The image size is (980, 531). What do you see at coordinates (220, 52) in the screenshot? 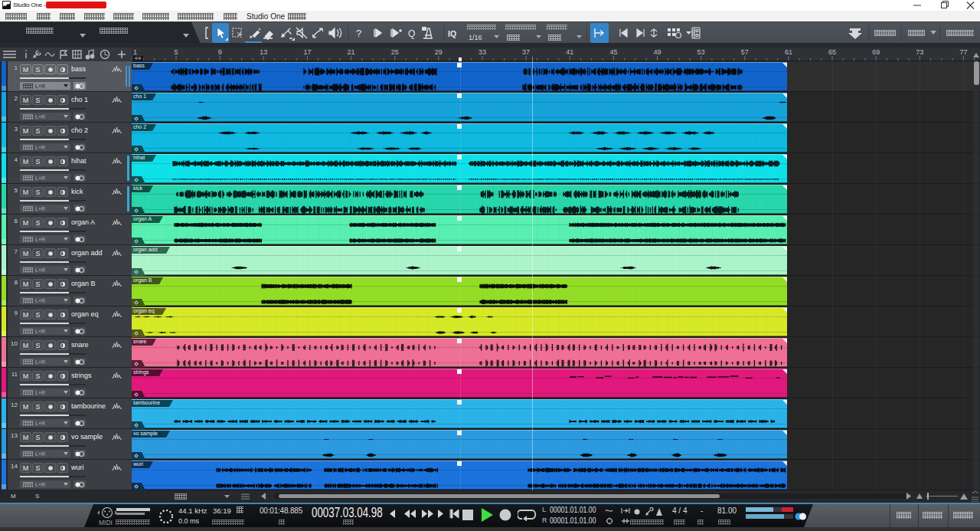
I see `svg-text: 9` at bounding box center [220, 52].